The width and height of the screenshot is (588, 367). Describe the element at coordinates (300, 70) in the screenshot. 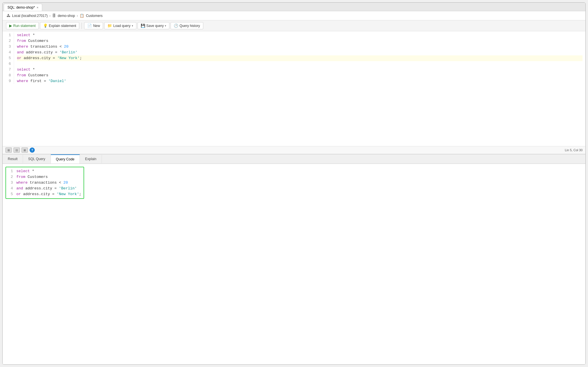

I see `code-line-7: select *` at that location.